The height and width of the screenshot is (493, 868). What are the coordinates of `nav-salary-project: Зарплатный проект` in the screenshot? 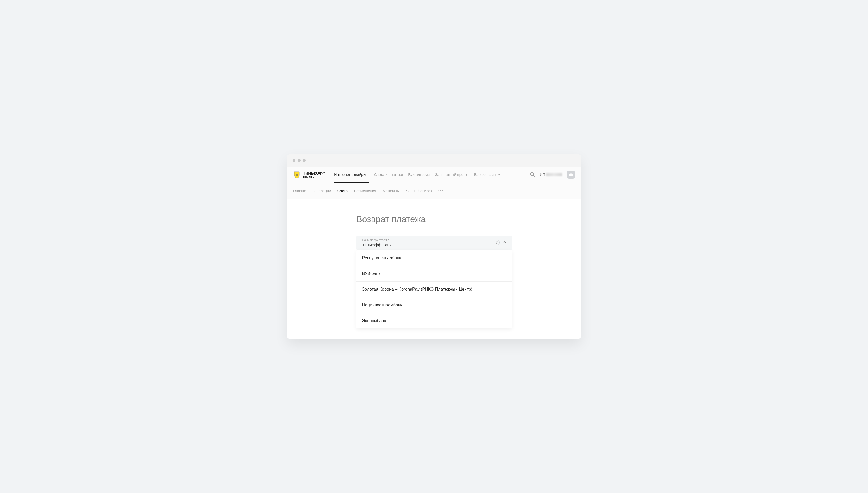 It's located at (452, 175).